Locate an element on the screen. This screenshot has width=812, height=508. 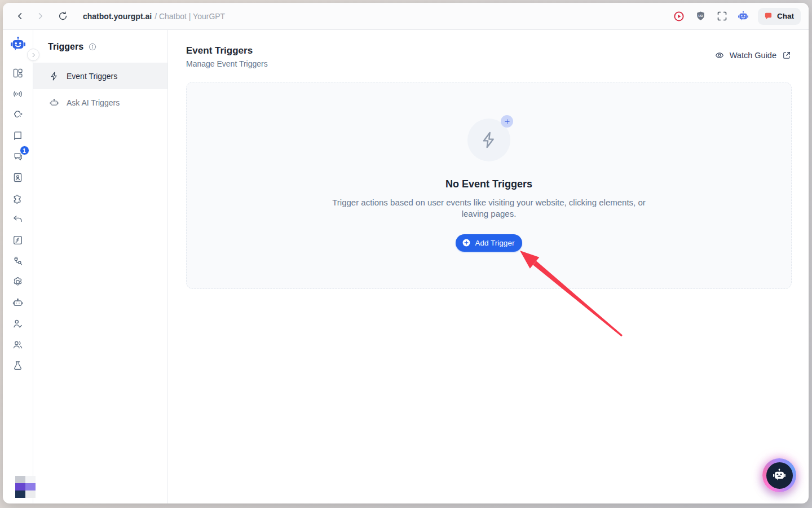
sidebar-item-contacts is located at coordinates (18, 177).